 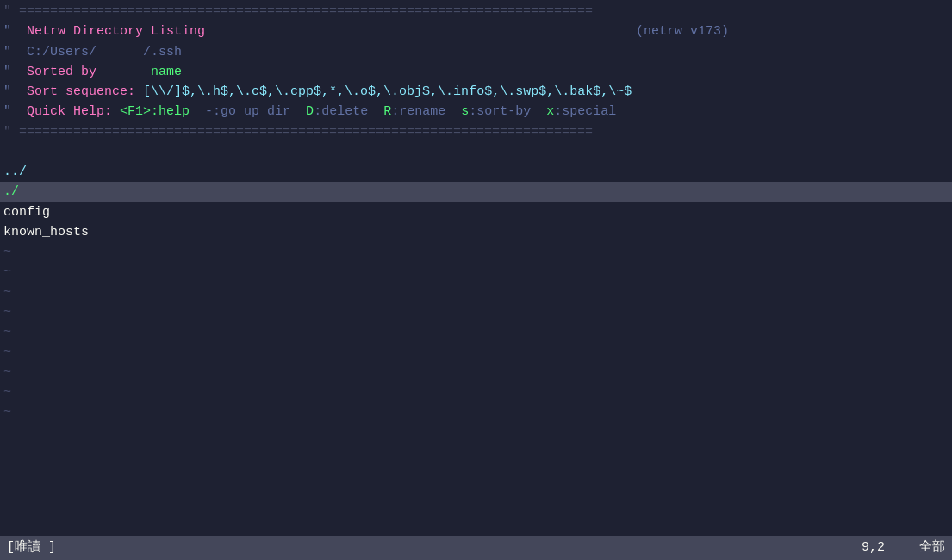 I want to click on status-right-section: 9,2 全部, so click(x=903, y=548).